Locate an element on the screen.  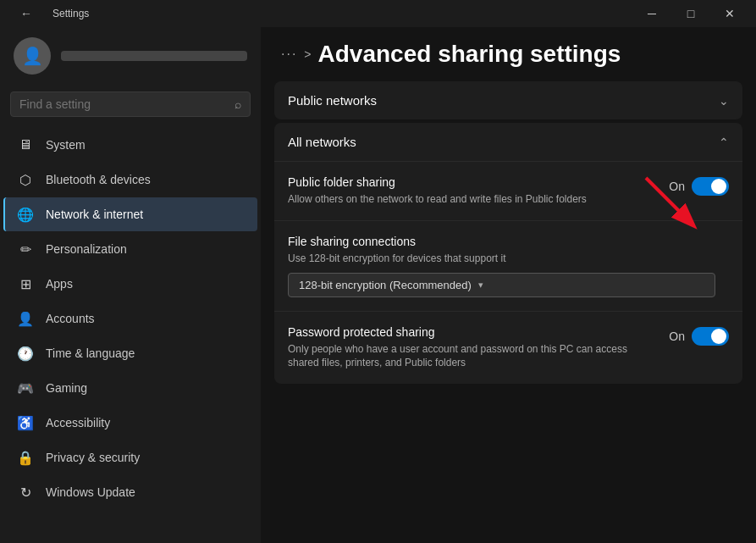
setting-row-password-protected-sharing: Password protected sharing Only people w… is located at coordinates (508, 348).